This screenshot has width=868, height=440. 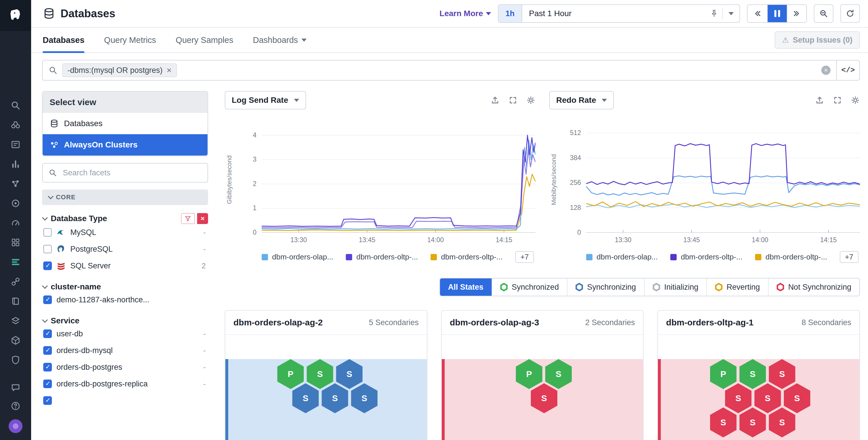 What do you see at coordinates (582, 100) in the screenshot?
I see `metric-selector-dropdown: Redo Rate` at bounding box center [582, 100].